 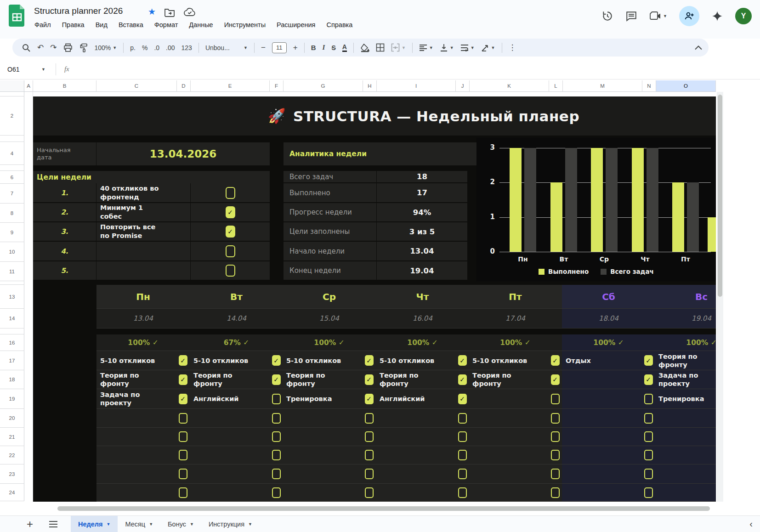 I want to click on avatar: Y, so click(x=743, y=16).